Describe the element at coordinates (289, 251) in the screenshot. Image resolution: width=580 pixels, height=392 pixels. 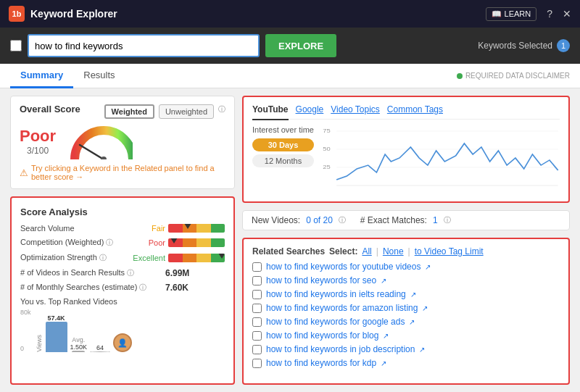
I see `related-title: Related Searches` at that location.